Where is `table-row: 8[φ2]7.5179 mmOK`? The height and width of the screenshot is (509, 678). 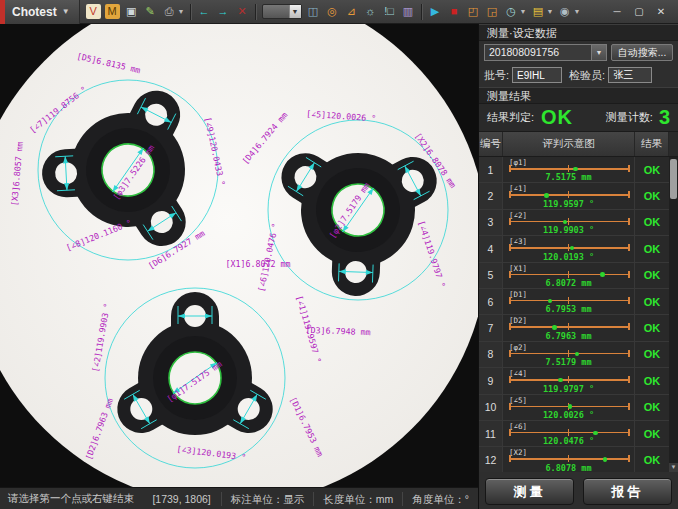
table-row: 8[φ2]7.5179 mmOK is located at coordinates (574, 355).